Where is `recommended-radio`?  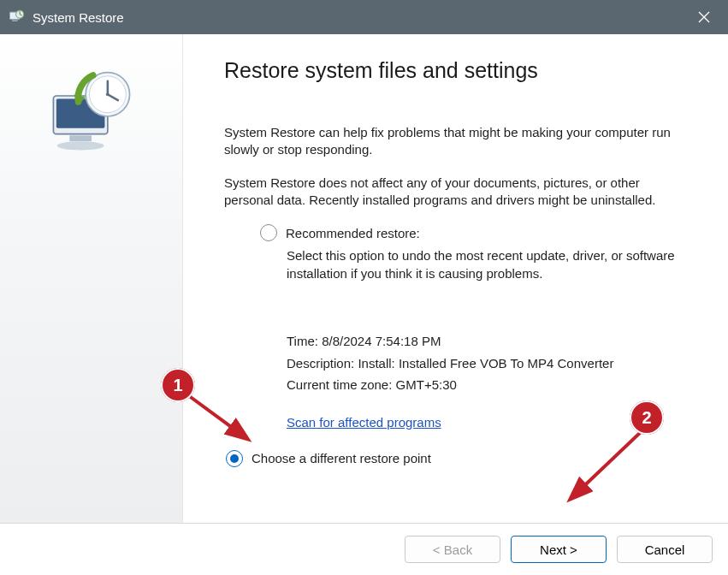 recommended-radio is located at coordinates (269, 233).